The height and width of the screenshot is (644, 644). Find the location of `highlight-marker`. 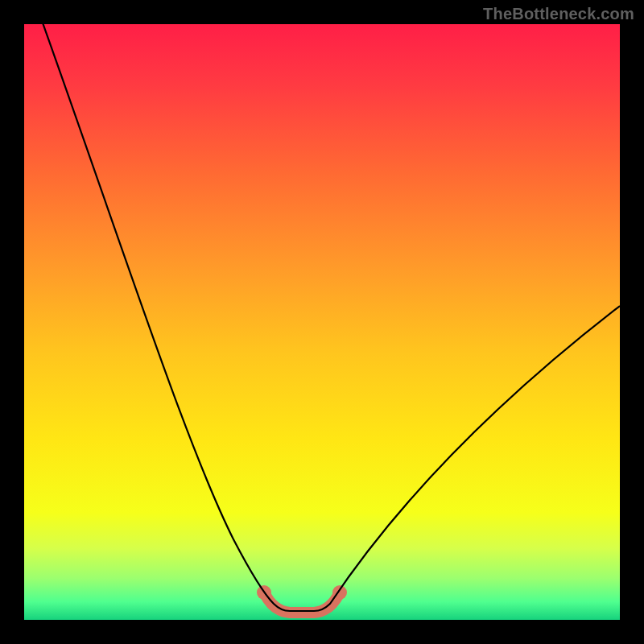

highlight-marker is located at coordinates (302, 602).